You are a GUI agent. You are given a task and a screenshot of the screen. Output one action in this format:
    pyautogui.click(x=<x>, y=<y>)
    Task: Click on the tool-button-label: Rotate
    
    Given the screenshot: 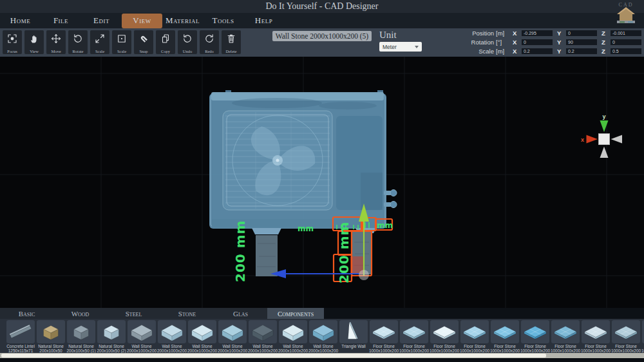 What is the action you would take?
    pyautogui.click(x=79, y=52)
    